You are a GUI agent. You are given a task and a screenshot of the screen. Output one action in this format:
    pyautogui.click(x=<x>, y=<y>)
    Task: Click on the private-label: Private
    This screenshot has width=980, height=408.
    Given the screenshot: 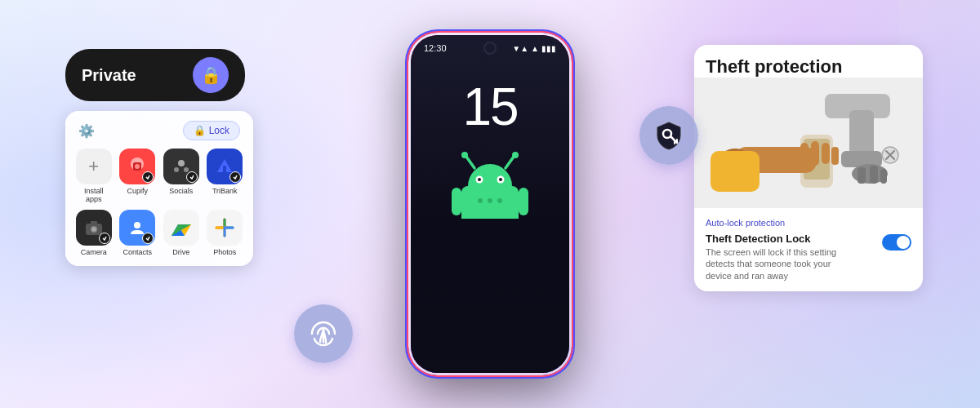 What is the action you would take?
    pyautogui.click(x=131, y=75)
    